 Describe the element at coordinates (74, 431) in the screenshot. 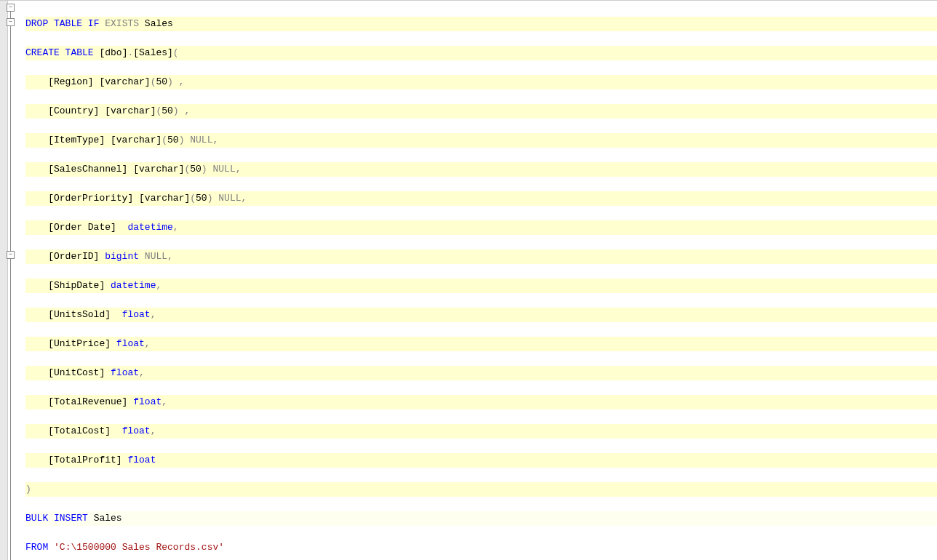

I see `column-def: [TotalCost]` at that location.